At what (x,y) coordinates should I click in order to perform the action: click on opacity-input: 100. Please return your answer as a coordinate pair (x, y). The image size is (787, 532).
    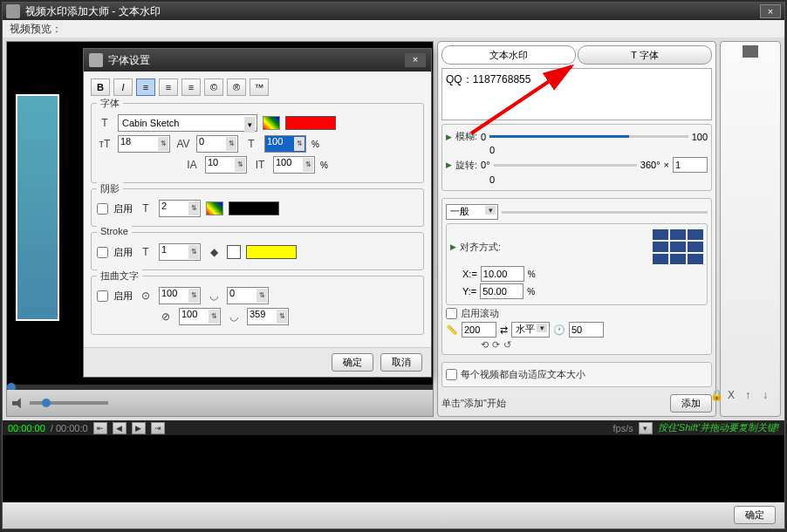
    Looking at the image, I should click on (285, 144).